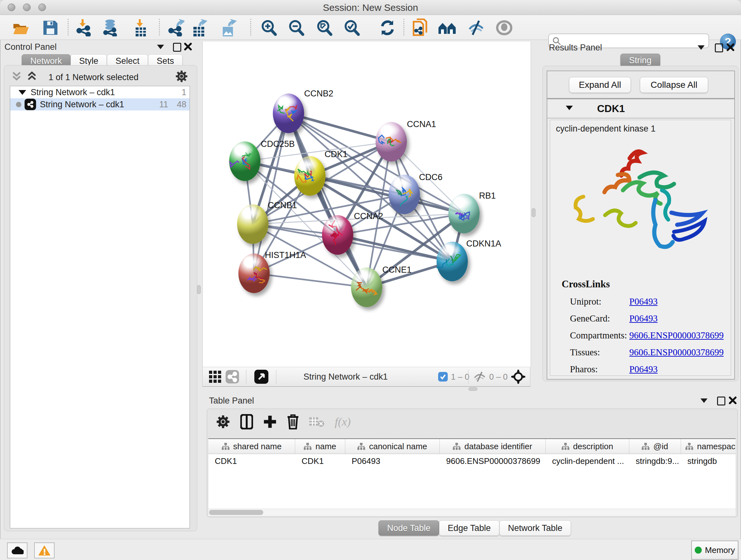 The height and width of the screenshot is (560, 741). I want to click on save-session-button, so click(50, 28).